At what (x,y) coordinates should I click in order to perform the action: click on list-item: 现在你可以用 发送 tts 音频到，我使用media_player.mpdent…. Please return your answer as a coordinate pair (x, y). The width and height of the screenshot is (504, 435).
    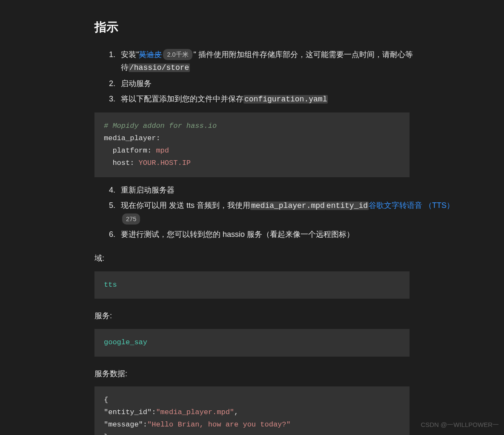
    Looking at the image, I should click on (284, 212).